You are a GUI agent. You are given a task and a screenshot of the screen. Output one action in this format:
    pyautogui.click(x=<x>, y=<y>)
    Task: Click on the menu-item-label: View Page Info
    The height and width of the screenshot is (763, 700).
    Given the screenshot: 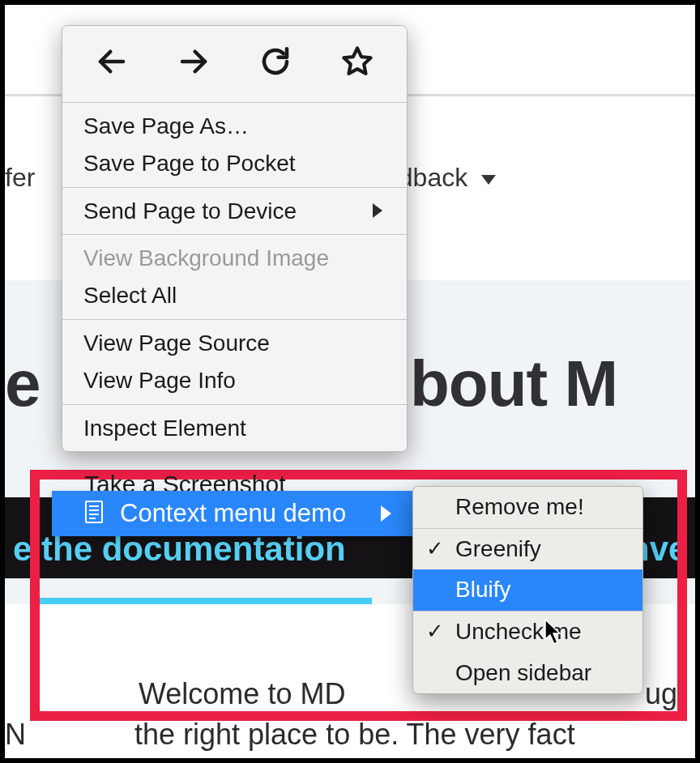 What is the action you would take?
    pyautogui.click(x=160, y=381)
    